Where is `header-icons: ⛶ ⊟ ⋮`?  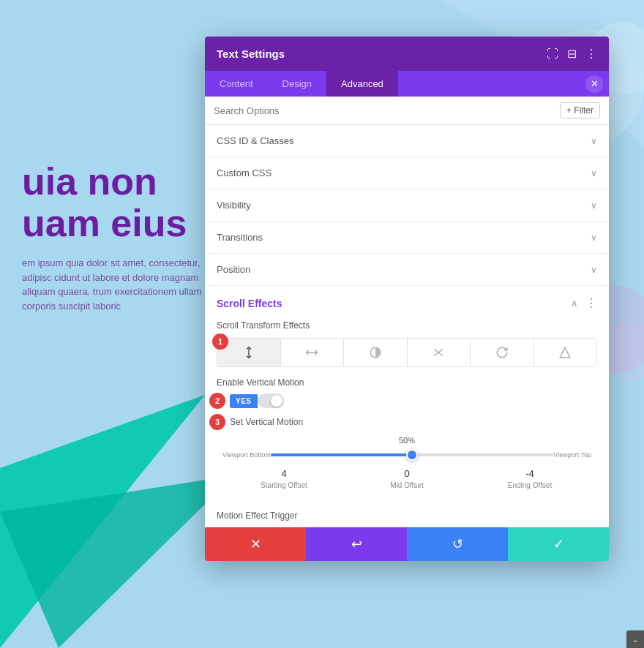
header-icons: ⛶ ⊟ ⋮ is located at coordinates (572, 54).